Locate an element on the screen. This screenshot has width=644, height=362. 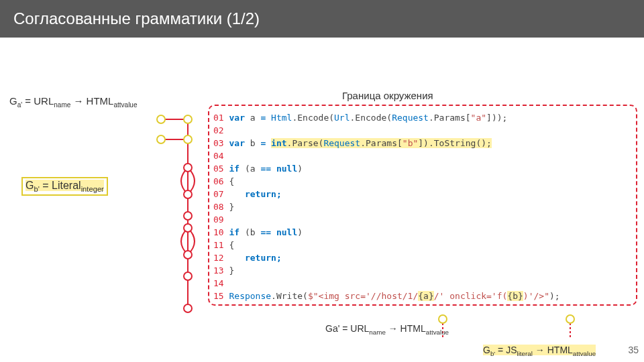
formula-a: Ga' = URLname → HTMLattvalue is located at coordinates (73, 102).